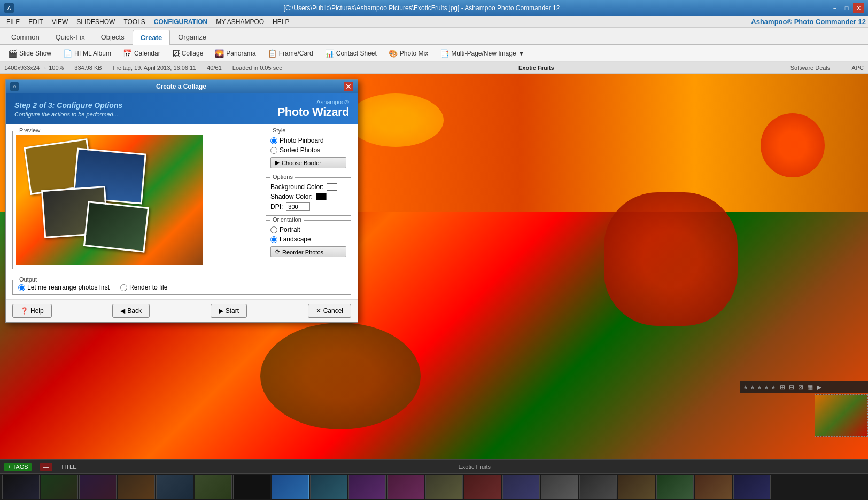 The width and height of the screenshot is (868, 500). What do you see at coordinates (182, 287) in the screenshot?
I see `output-options-row: Let me rearrange photos first Render to …` at bounding box center [182, 287].